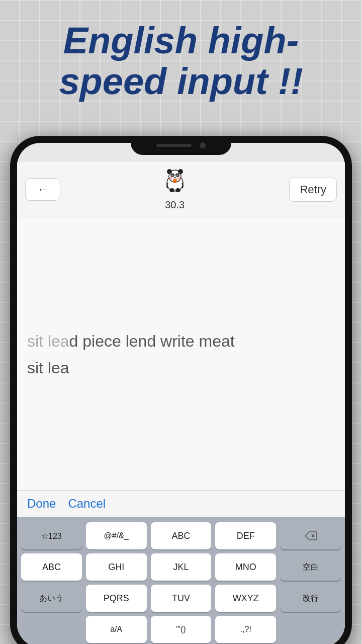 This screenshot has height=644, width=362. What do you see at coordinates (51, 598) in the screenshot?
I see `key-hiragana: あいう` at bounding box center [51, 598].